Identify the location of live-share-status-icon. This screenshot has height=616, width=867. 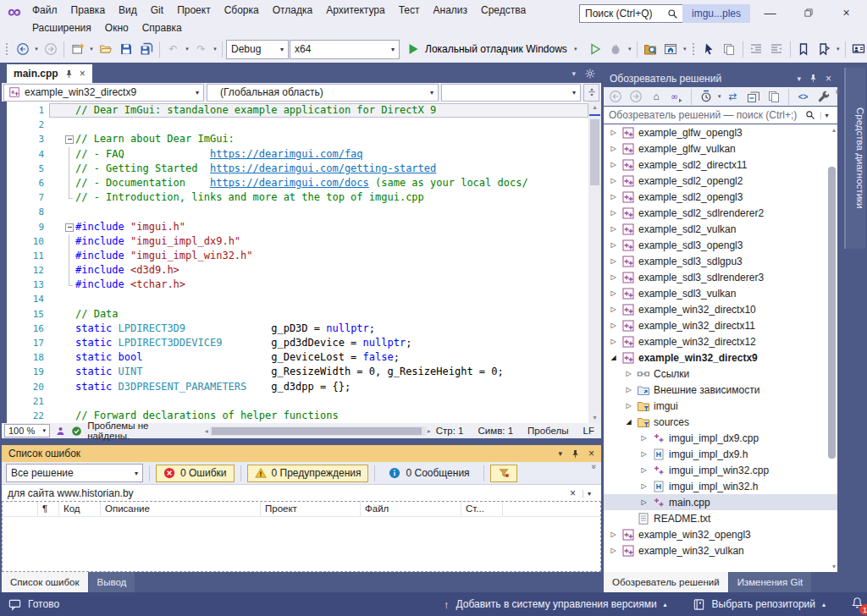
(61, 432).